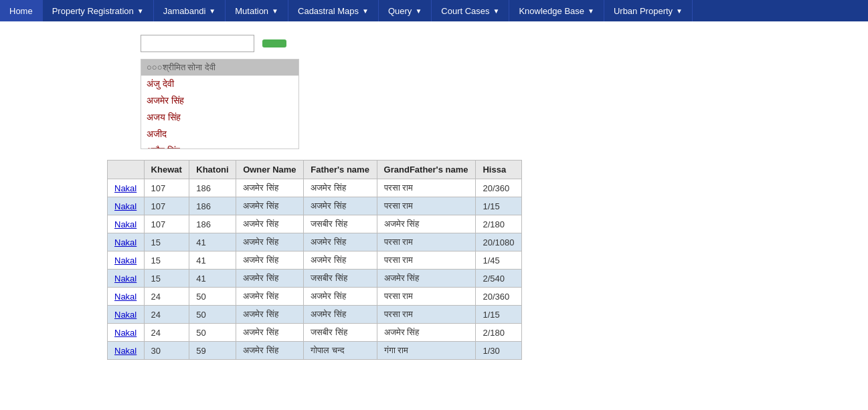 This screenshot has height=410, width=868. I want to click on table-row: Nakal1541अजमेर सिंहअजमेर सिंहपरसा राम20/…, so click(315, 242).